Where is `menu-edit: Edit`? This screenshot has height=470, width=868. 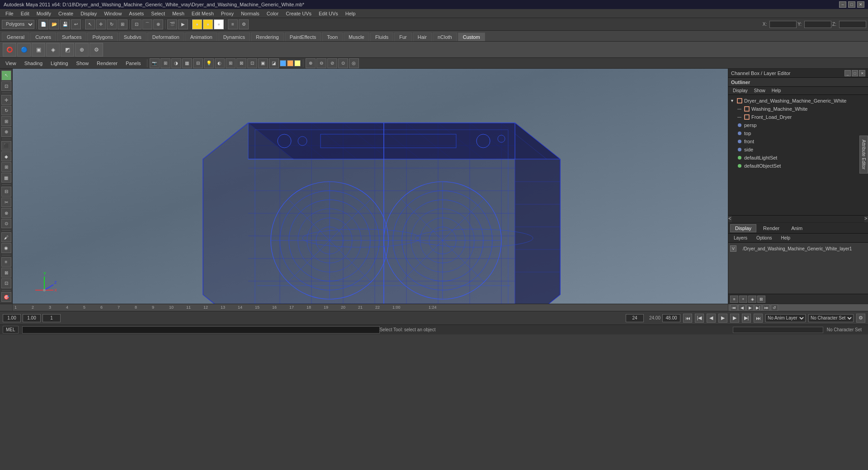 menu-edit: Edit is located at coordinates (25, 14).